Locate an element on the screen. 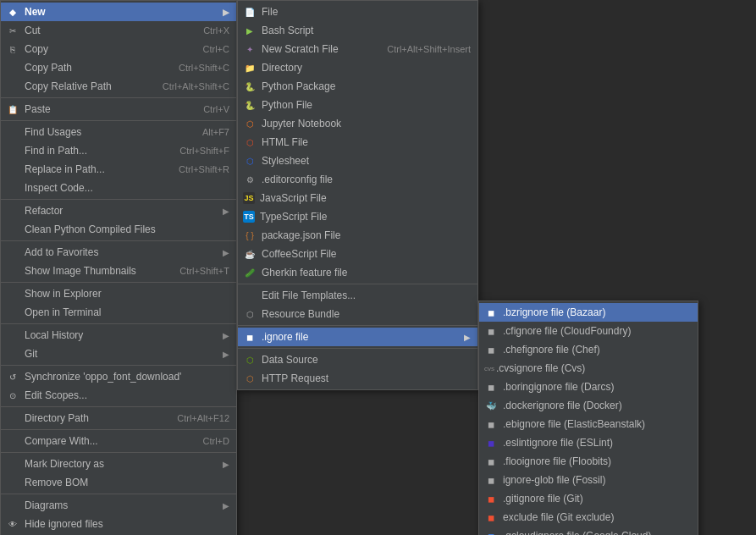  ignore-arrow: ▶ is located at coordinates (467, 337).